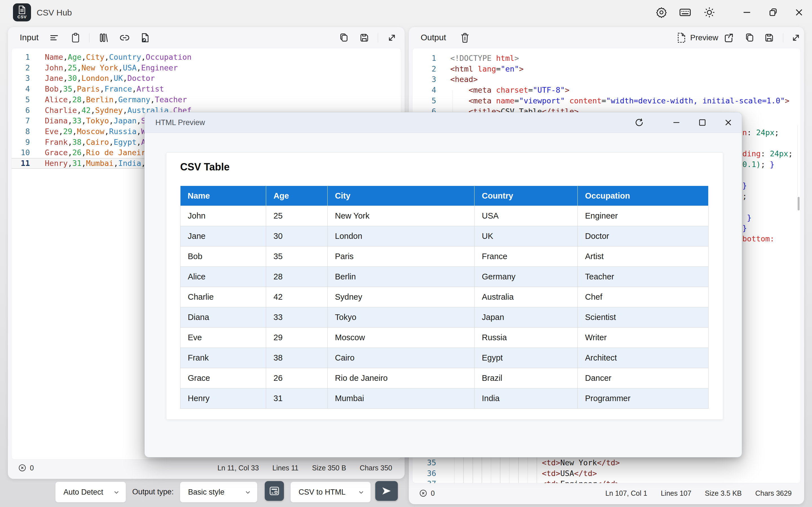 This screenshot has height=507, width=812. What do you see at coordinates (723, 493) in the screenshot?
I see `status-item: Size 3.5 KB` at bounding box center [723, 493].